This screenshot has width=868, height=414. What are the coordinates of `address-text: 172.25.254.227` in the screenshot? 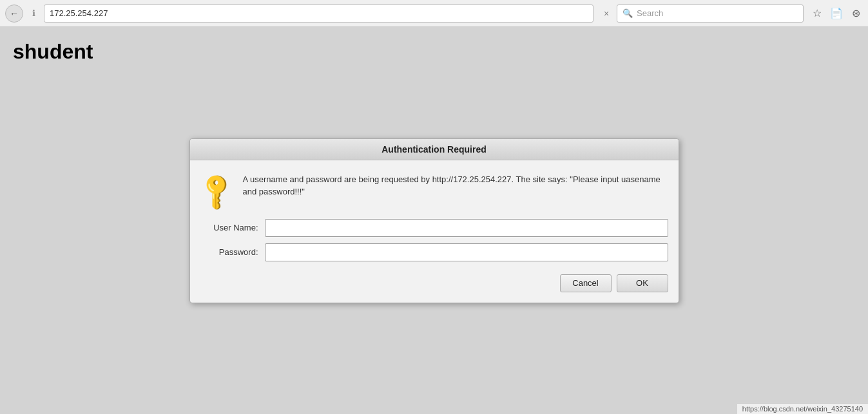 It's located at (79, 13).